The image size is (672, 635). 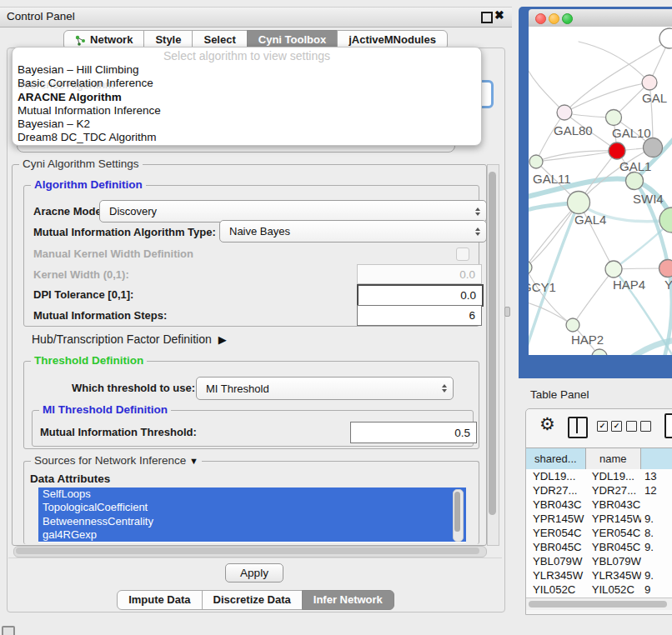 I want to click on network-node-gal80, so click(x=564, y=112).